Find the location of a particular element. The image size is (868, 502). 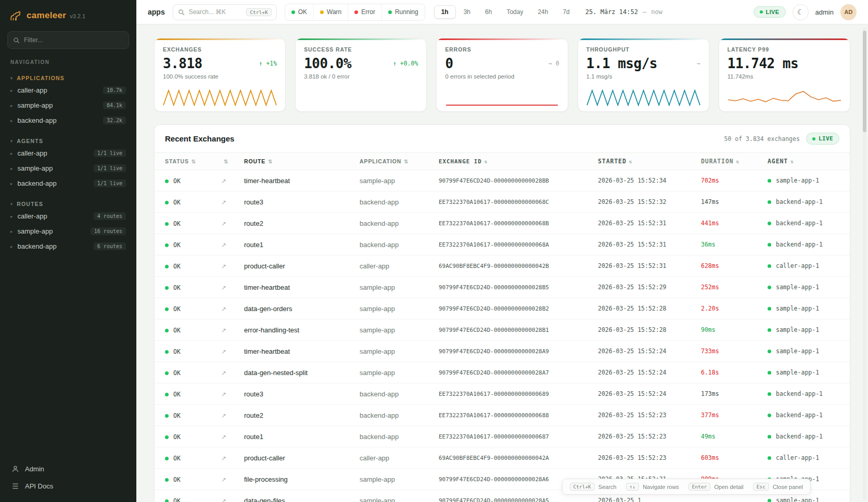

date-range: 25. März 14:52 — now is located at coordinates (624, 12).